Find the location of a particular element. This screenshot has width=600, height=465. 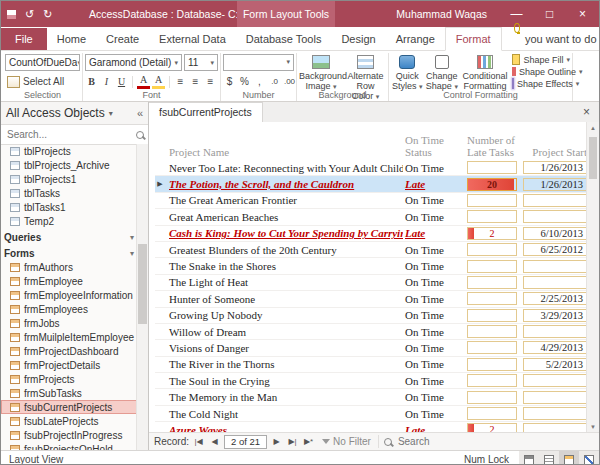

datasheet-view-button is located at coordinates (549, 458).